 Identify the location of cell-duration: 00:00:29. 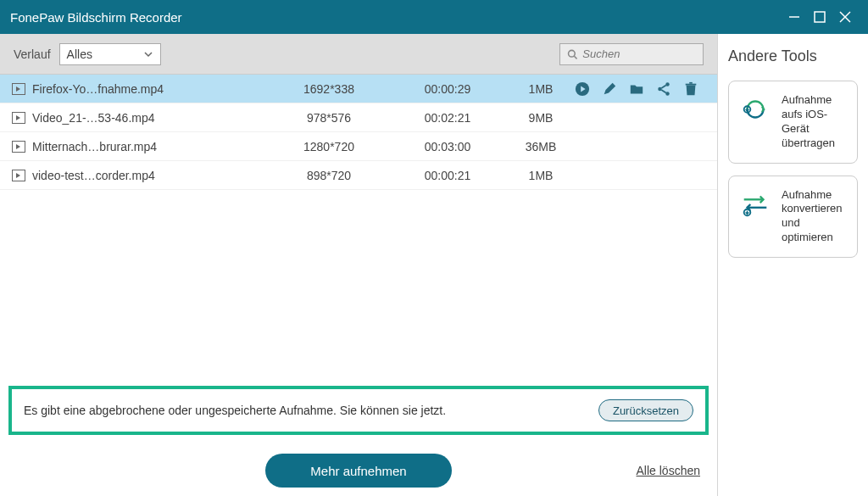
(448, 89).